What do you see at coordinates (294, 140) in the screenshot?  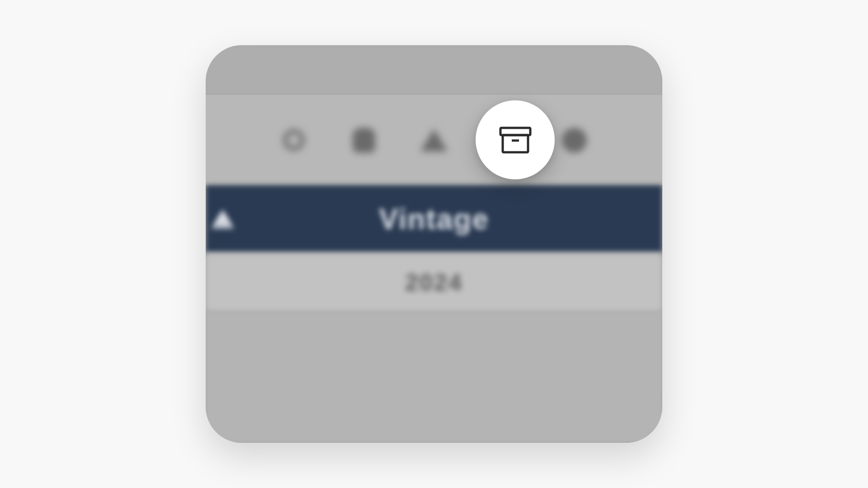 I see `search-icon` at bounding box center [294, 140].